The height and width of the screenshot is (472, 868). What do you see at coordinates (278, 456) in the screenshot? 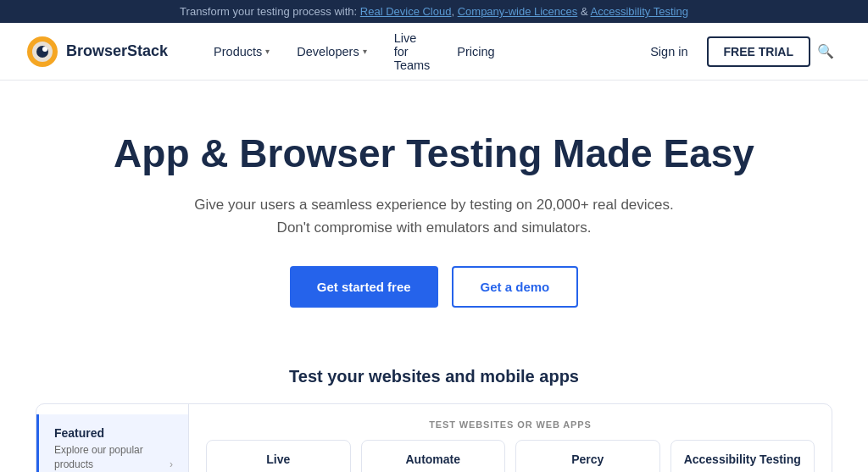
I see `product-card-live: Live Manual cross browser testing 🖥` at bounding box center [278, 456].